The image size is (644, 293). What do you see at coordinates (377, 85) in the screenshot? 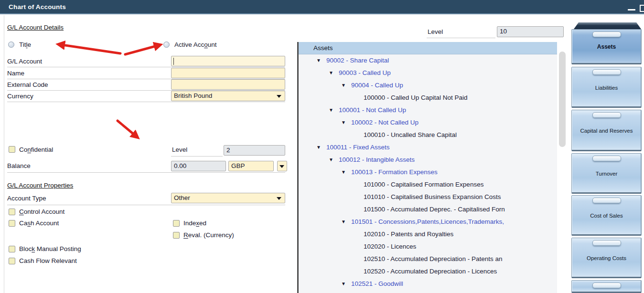
I see `tree-item-label: 90004 - Called Up` at bounding box center [377, 85].